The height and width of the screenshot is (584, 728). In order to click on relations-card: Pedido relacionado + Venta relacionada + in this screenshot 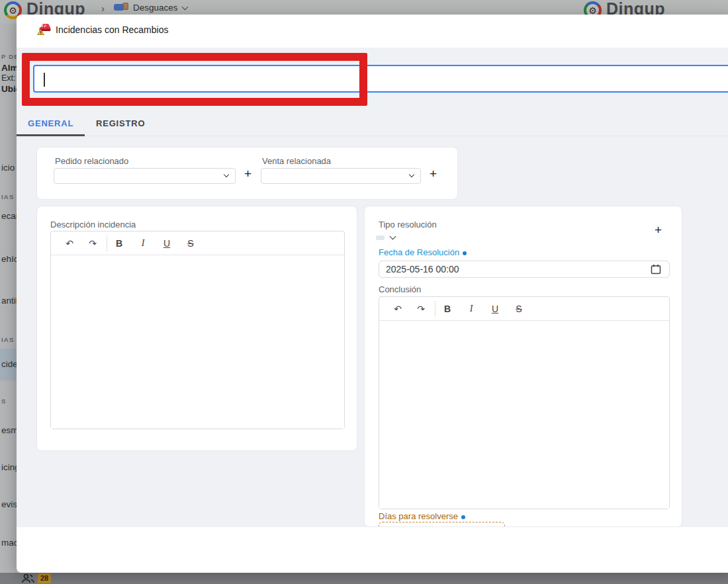, I will do `click(248, 173)`.